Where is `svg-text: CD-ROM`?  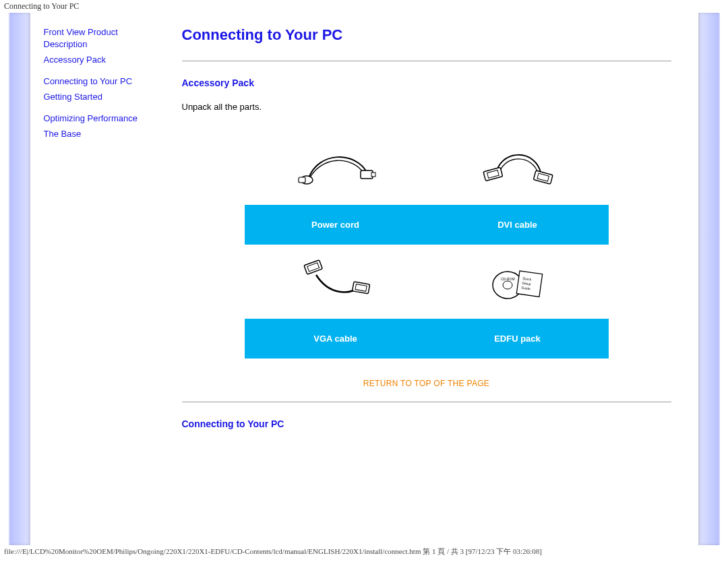 svg-text: CD-ROM is located at coordinates (508, 279).